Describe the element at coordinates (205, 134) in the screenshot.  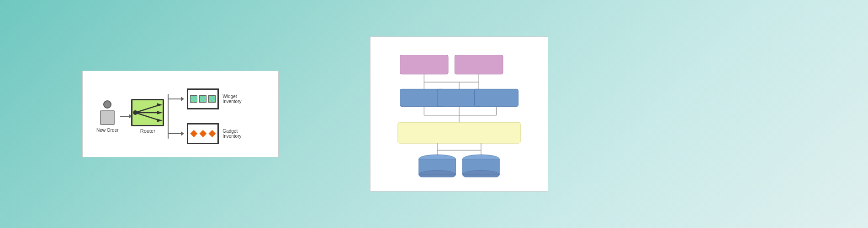
I see `fork-row-gadget: GadgetInventory` at that location.